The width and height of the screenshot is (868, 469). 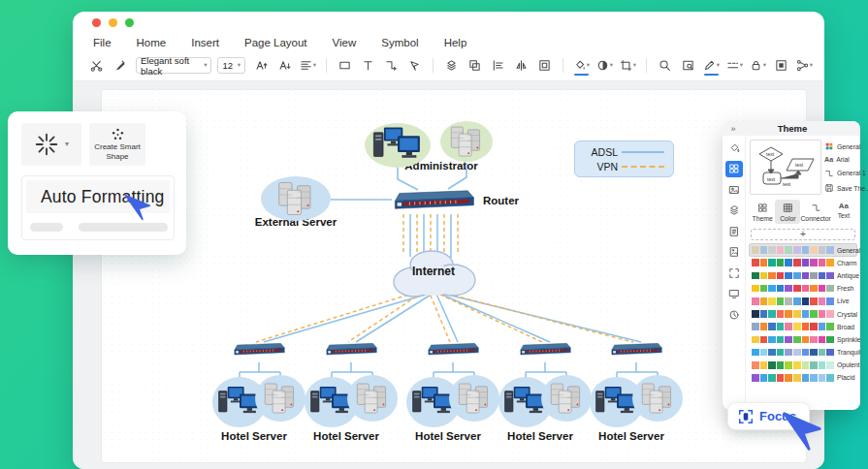 What do you see at coordinates (498, 66) in the screenshot?
I see `align-shapes-button` at bounding box center [498, 66].